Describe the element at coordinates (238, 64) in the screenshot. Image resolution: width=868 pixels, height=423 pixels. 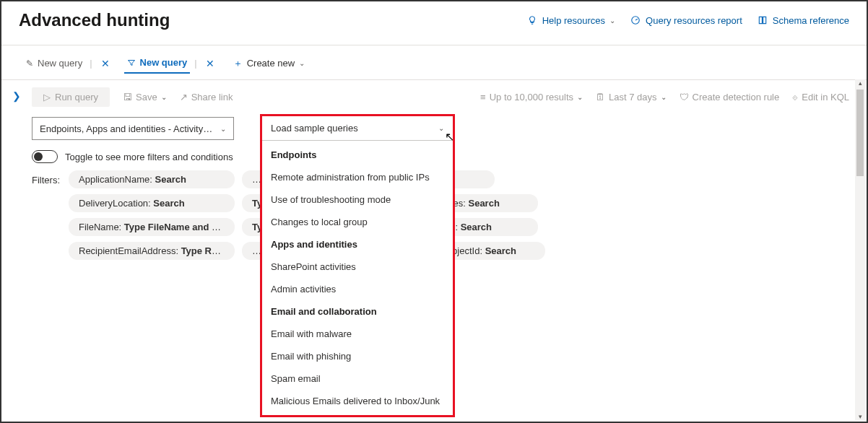
I see `plus-icon: ＋` at that location.